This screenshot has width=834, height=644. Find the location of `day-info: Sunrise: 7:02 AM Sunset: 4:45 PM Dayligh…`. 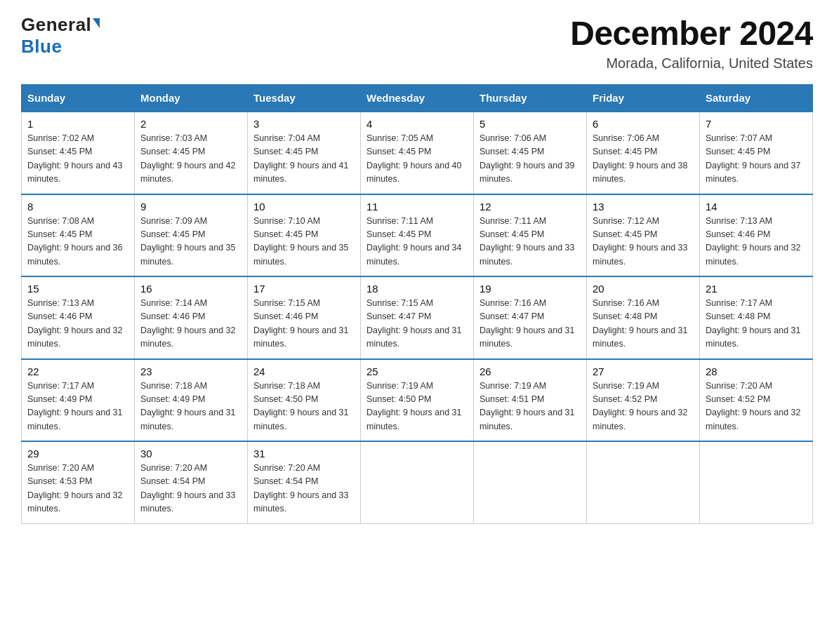

day-info: Sunrise: 7:02 AM Sunset: 4:45 PM Dayligh… is located at coordinates (78, 159).